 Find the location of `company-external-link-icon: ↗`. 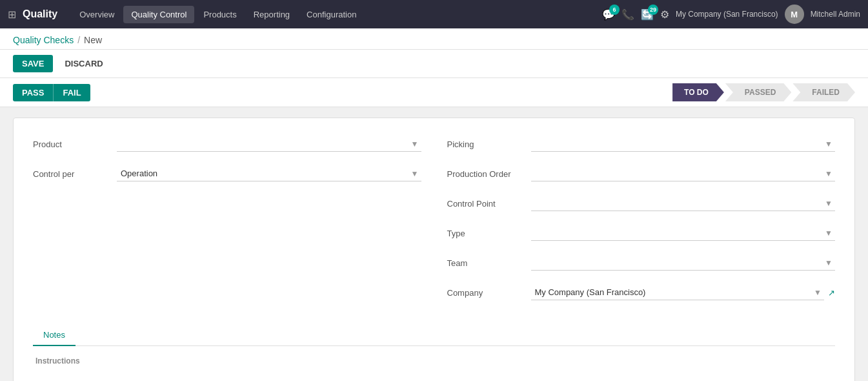

company-external-link-icon: ↗ is located at coordinates (831, 293).